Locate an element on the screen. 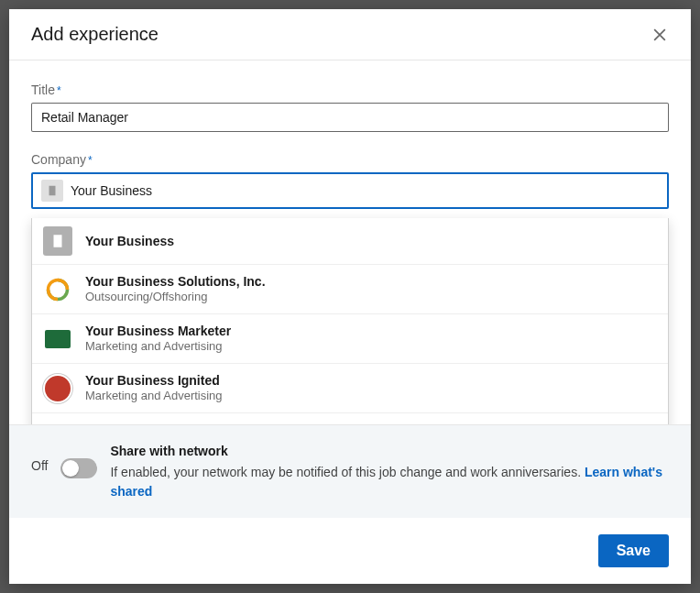  close-button is located at coordinates (660, 35).